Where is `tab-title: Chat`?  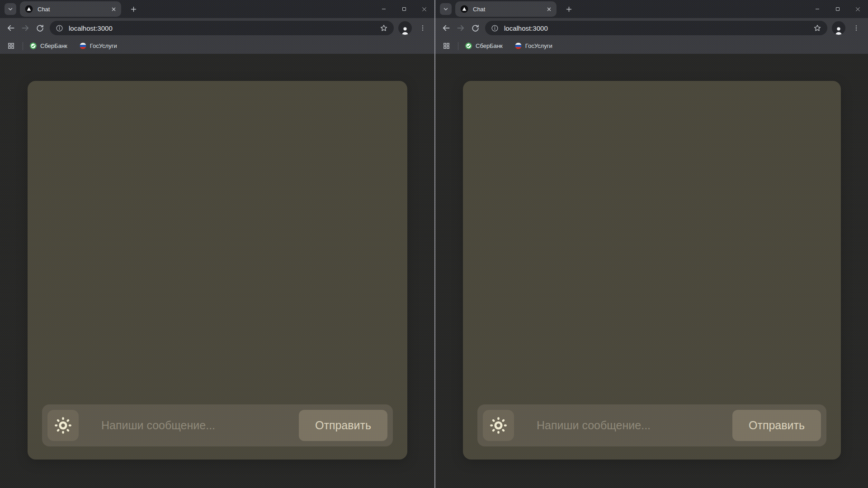
tab-title: Chat is located at coordinates (509, 9).